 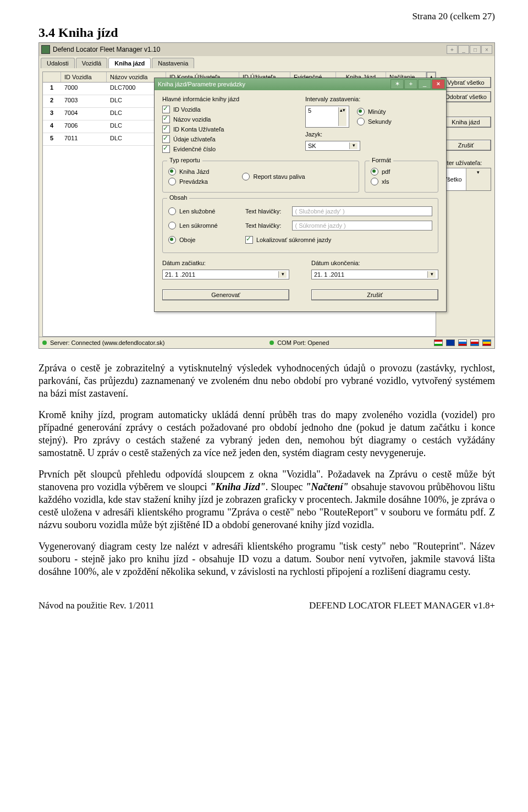 What do you see at coordinates (466, 97) in the screenshot?
I see `deselect-all-button: Odobrať všetko` at bounding box center [466, 97].